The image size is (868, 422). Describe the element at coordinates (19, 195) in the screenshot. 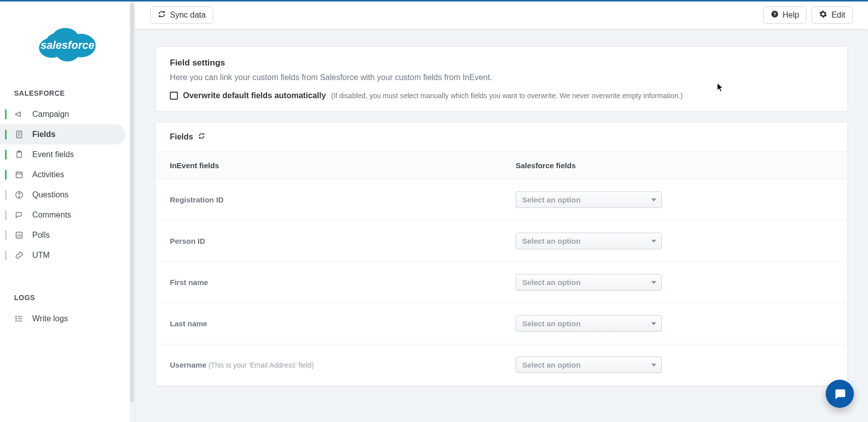

I see `question-circle-icon` at that location.